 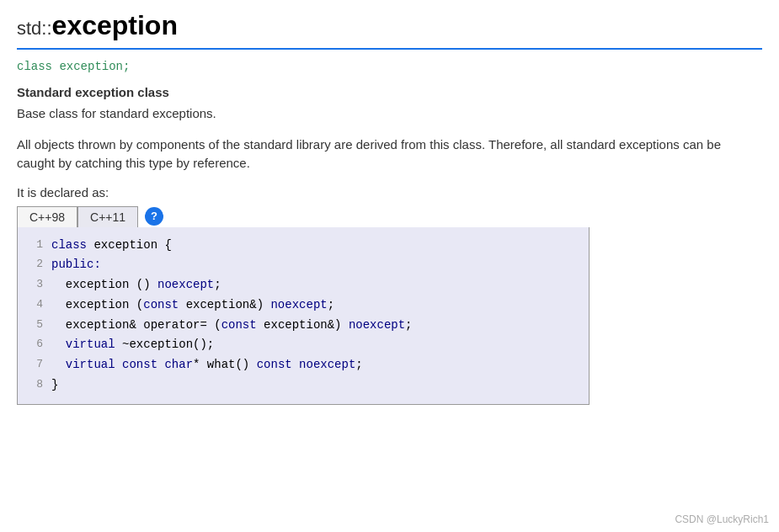 What do you see at coordinates (303, 365) in the screenshot?
I see `code-line-7: 7 virtual const char* what() const noexc…` at bounding box center [303, 365].